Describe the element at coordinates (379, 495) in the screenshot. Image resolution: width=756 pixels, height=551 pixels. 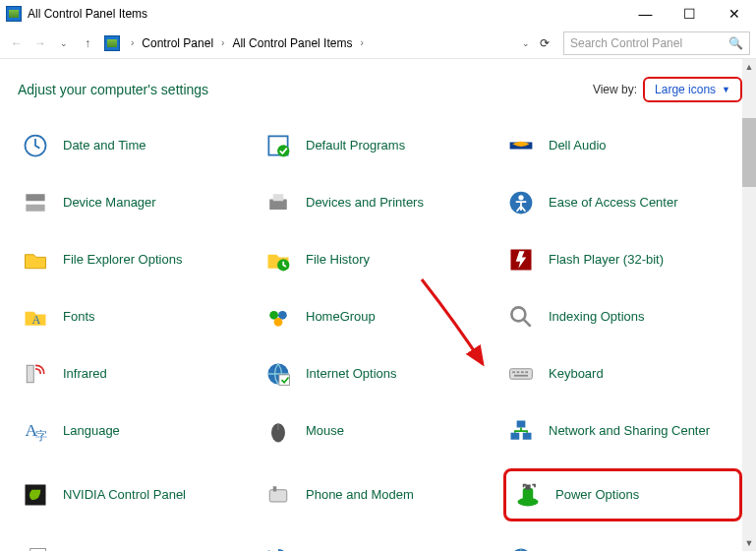
I see `control-panel-item-phone: Phone and Modem` at that location.